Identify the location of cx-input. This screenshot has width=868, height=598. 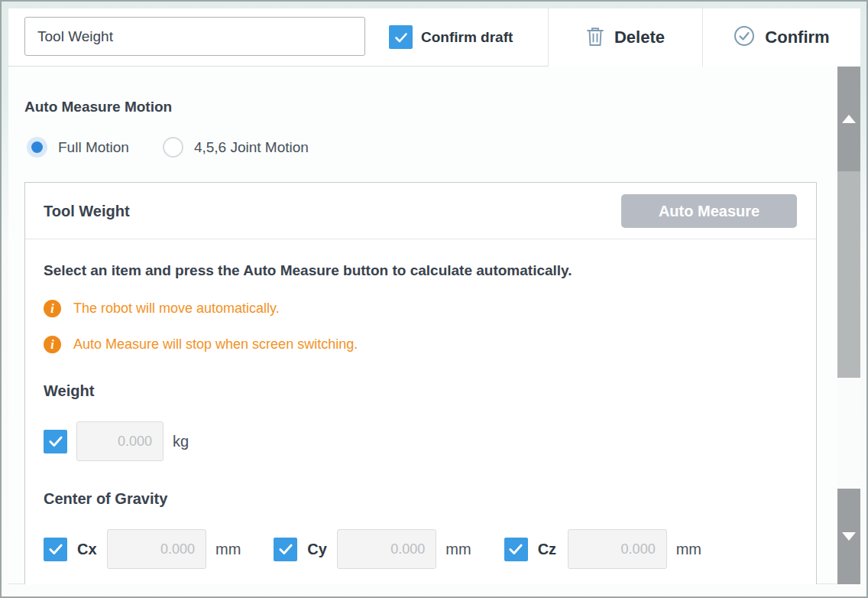
(157, 549).